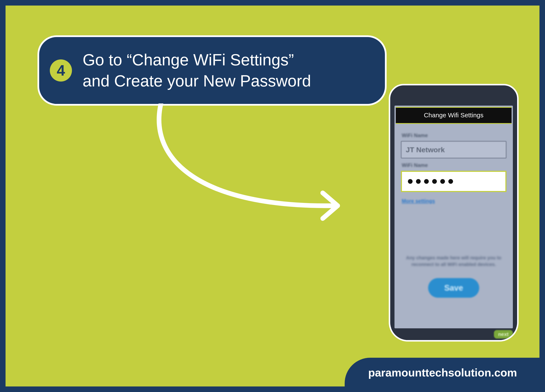 This screenshot has height=392, width=545. What do you see at coordinates (454, 115) in the screenshot?
I see `screen-title-bar: Change Wifi Settings` at bounding box center [454, 115].